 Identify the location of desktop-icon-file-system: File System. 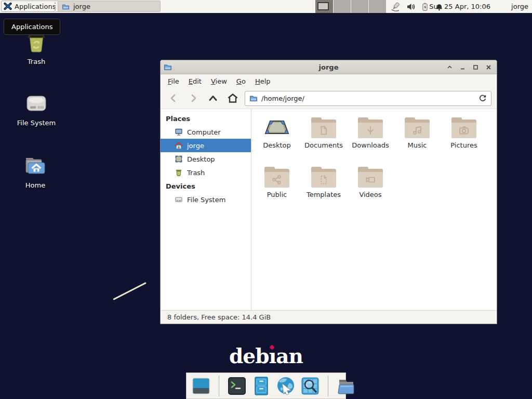
(36, 109).